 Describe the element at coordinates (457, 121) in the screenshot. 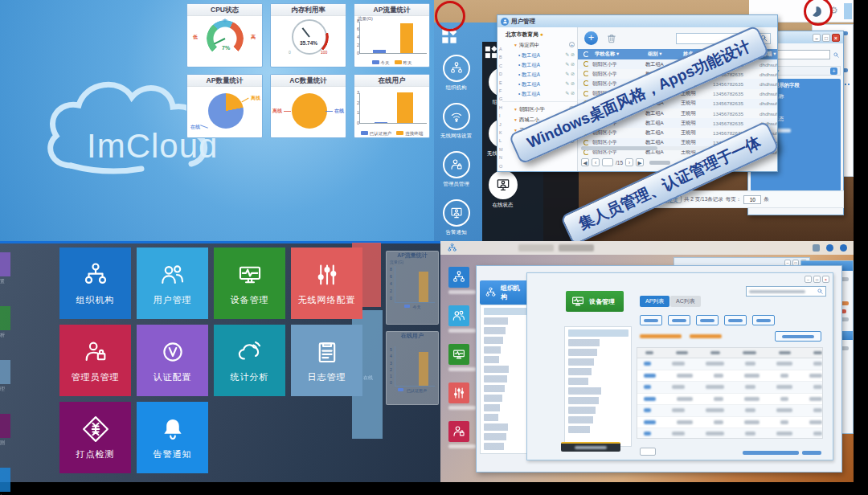

I see `launcher-item: 无线网络设置` at that location.